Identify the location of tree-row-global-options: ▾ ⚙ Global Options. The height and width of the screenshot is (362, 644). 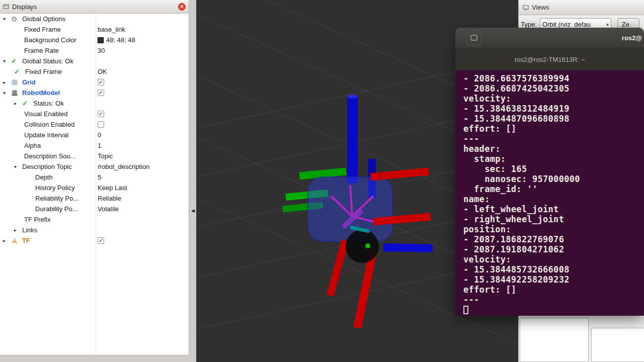
(95, 19).